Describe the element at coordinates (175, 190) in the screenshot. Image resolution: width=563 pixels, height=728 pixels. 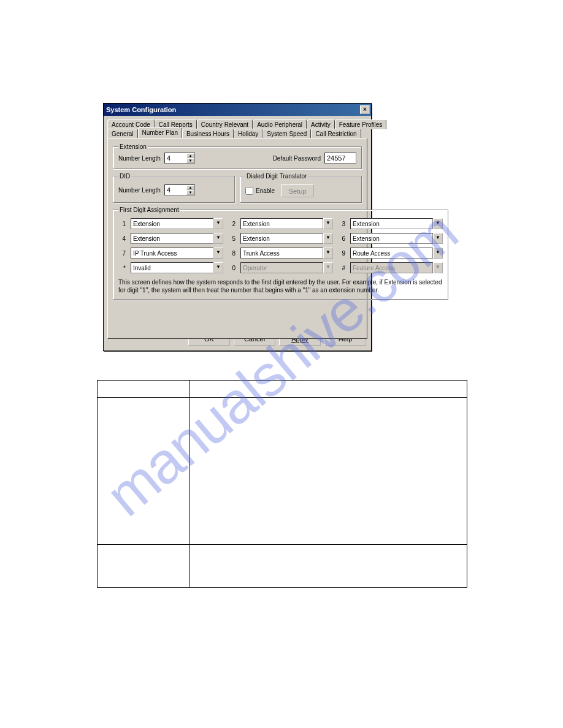
I see `did-number-length-input` at that location.